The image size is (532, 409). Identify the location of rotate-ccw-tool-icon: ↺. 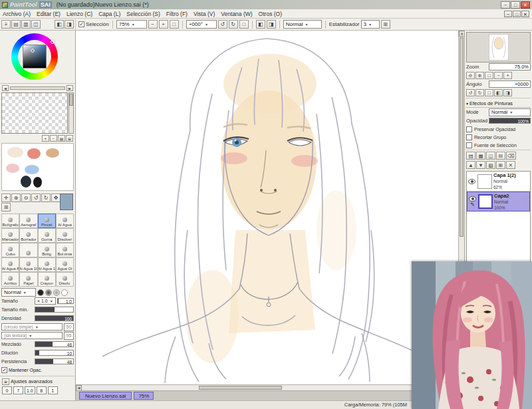
(36, 198).